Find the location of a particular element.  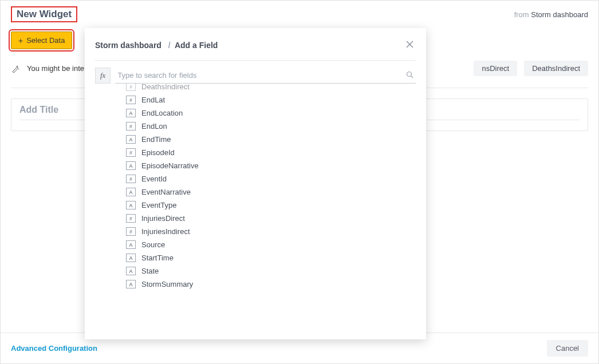

select-data-block: + Select Data is located at coordinates (37, 40).